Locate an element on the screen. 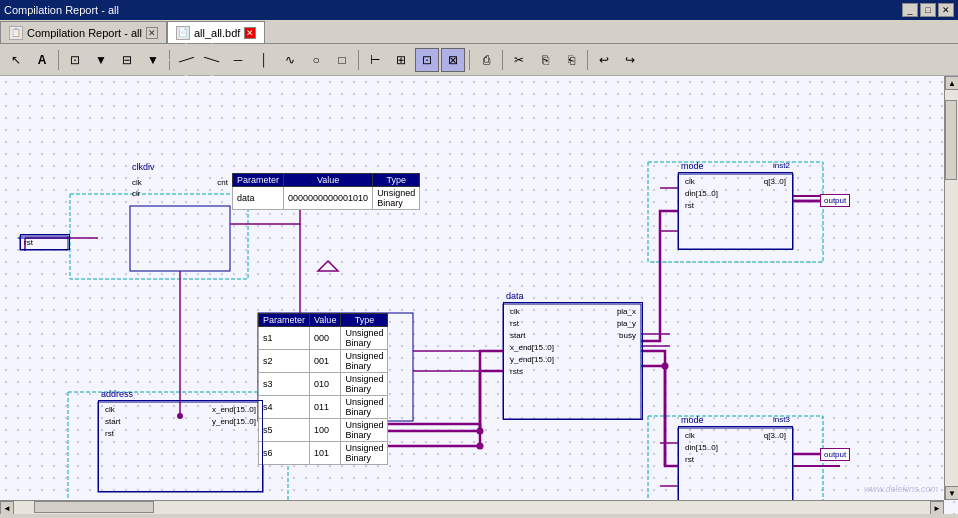  clkdiv-cnt-label: cnt is located at coordinates (222, 182).